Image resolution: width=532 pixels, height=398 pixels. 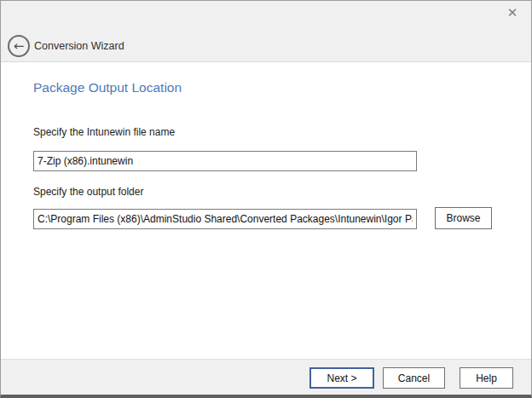 What do you see at coordinates (107, 88) in the screenshot?
I see `page-title: Package Output Location` at bounding box center [107, 88].